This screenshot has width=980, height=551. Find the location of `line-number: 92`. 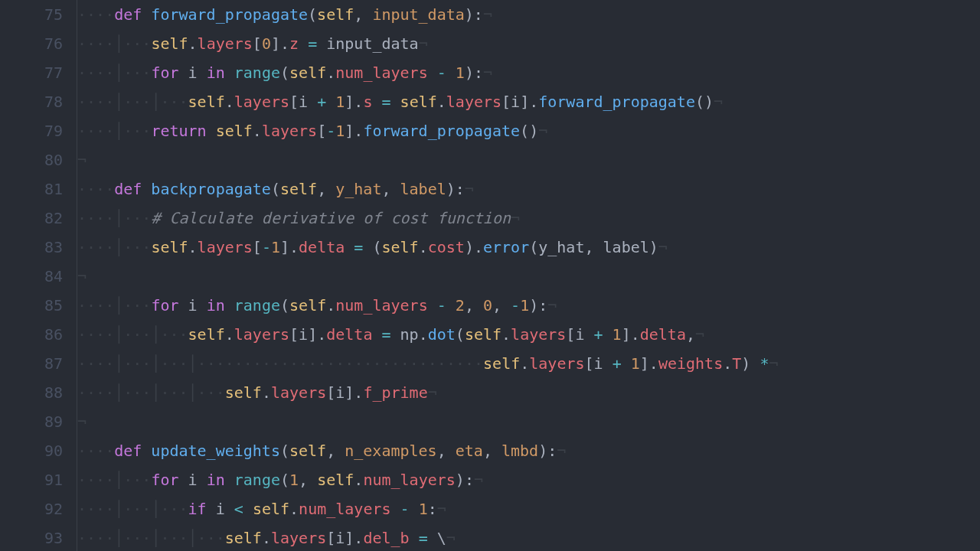

line-number: 92 is located at coordinates (31, 509).